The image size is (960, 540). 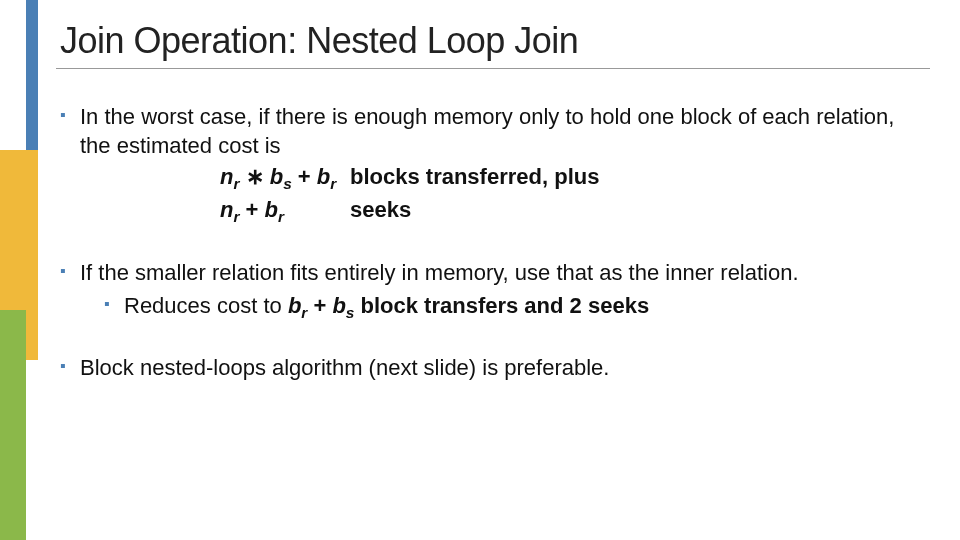 I want to click on bullet-3: Block nested-loops algorithm (next slide…, so click(x=495, y=368).